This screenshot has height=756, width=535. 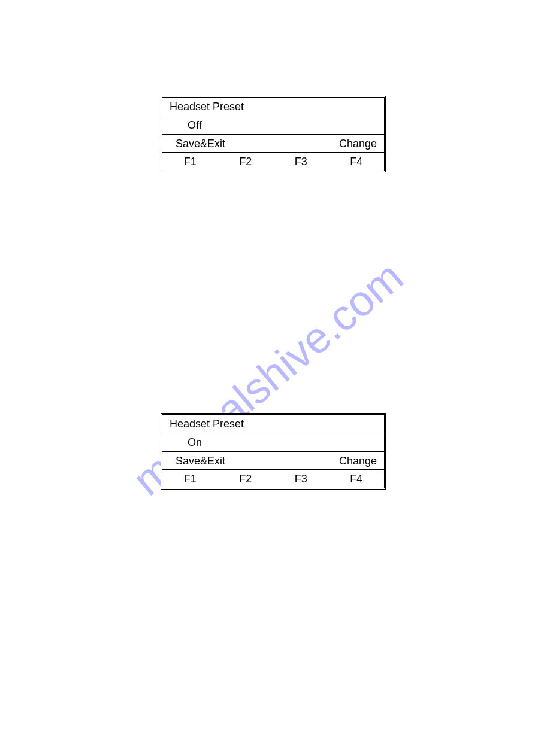 I want to click on box1-softkey-1: Save&Exit, so click(x=195, y=144).